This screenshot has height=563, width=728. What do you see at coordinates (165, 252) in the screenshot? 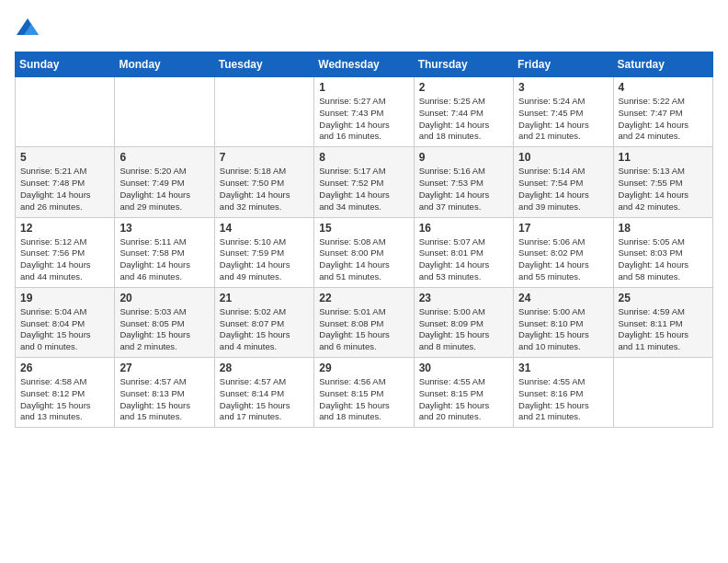
I see `calendar-cell: 13Sunrise: 5:11 AM Sunset: 7:58 PM Dayli…` at bounding box center [165, 252].